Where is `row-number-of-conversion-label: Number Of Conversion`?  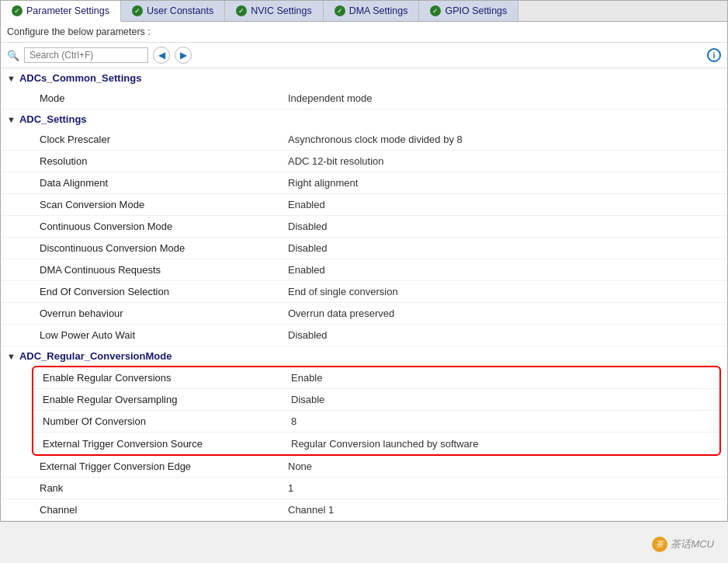
row-number-of-conversion-label: Number Of Conversion is located at coordinates (167, 421).